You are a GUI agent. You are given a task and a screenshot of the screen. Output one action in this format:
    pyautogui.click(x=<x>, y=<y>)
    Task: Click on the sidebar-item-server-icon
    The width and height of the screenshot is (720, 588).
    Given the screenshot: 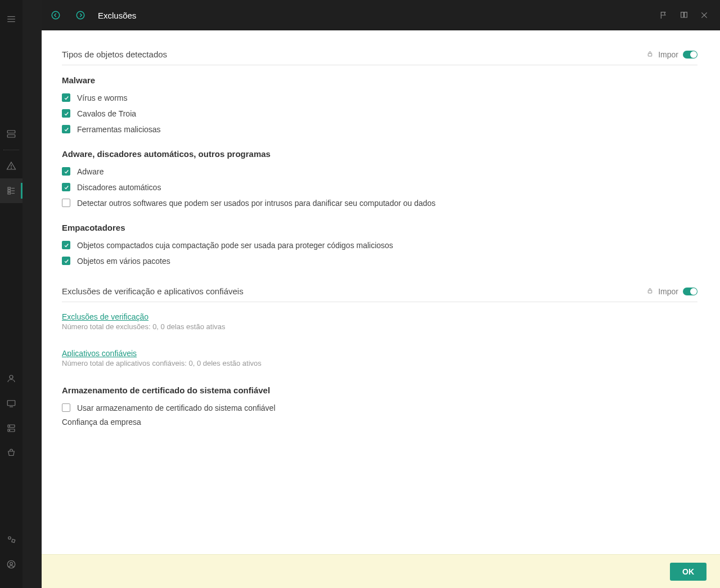 What is the action you would take?
    pyautogui.click(x=11, y=428)
    